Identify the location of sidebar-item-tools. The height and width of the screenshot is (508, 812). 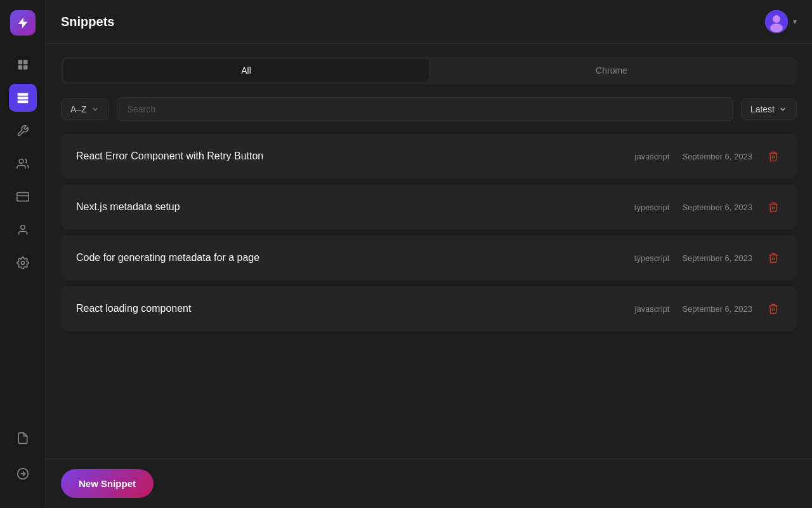
(23, 131).